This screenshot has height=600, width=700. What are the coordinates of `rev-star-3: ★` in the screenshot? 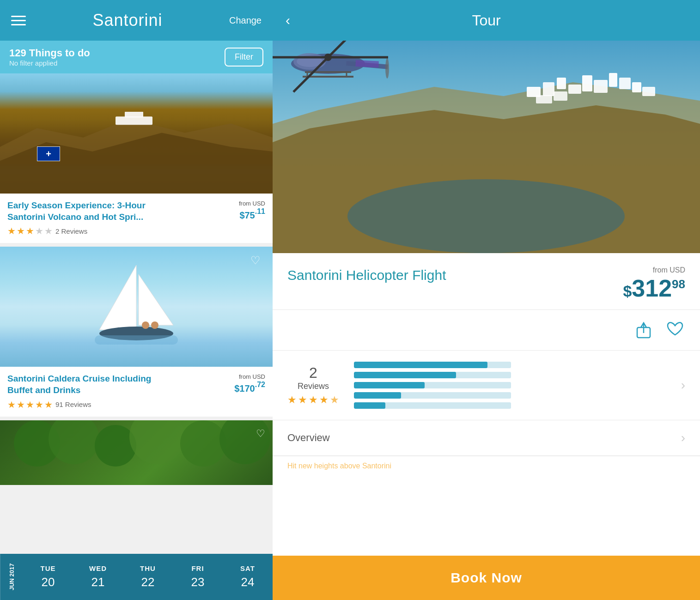 It's located at (313, 400).